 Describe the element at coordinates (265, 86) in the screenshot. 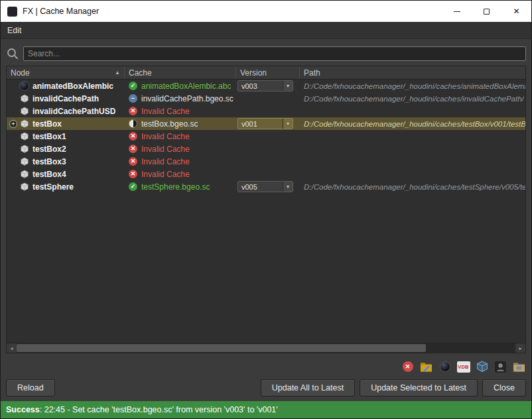

I see `version-dropdown: v003 ▾` at that location.